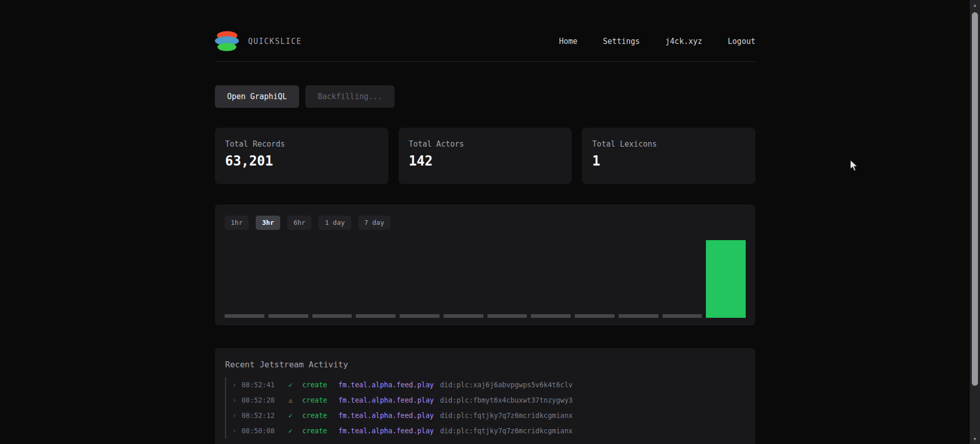  Describe the element at coordinates (302, 144) in the screenshot. I see `stat-label: Total Records` at that location.